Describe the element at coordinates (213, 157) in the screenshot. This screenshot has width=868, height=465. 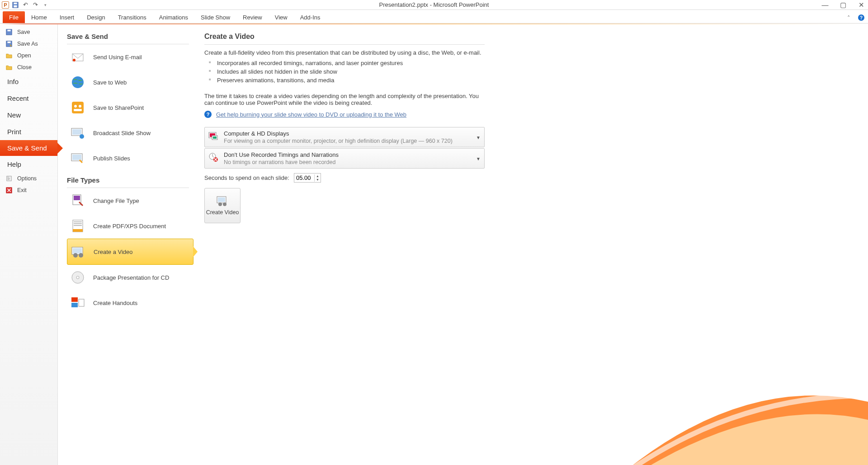
I see `timings-icon` at that location.